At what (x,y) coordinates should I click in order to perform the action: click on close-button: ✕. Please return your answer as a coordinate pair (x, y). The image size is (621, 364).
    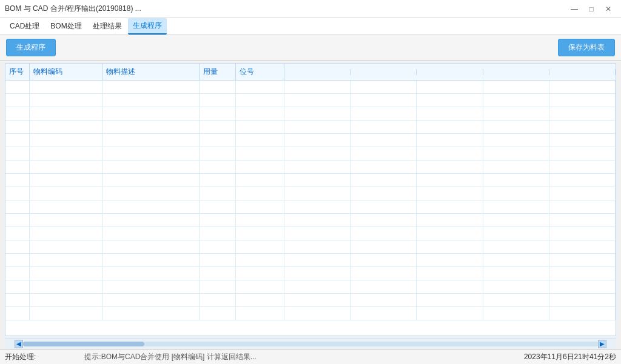
    Looking at the image, I should click on (608, 9).